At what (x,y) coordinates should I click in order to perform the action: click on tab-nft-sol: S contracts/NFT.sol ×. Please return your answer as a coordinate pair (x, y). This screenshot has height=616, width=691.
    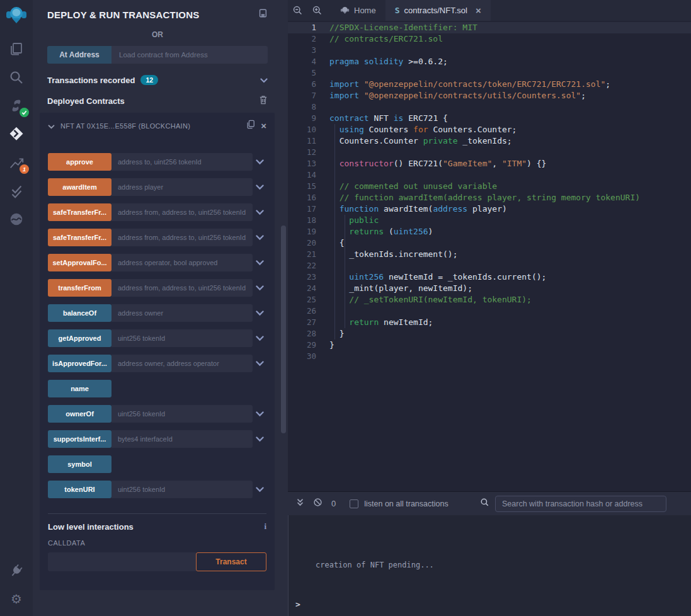
    Looking at the image, I should click on (438, 10).